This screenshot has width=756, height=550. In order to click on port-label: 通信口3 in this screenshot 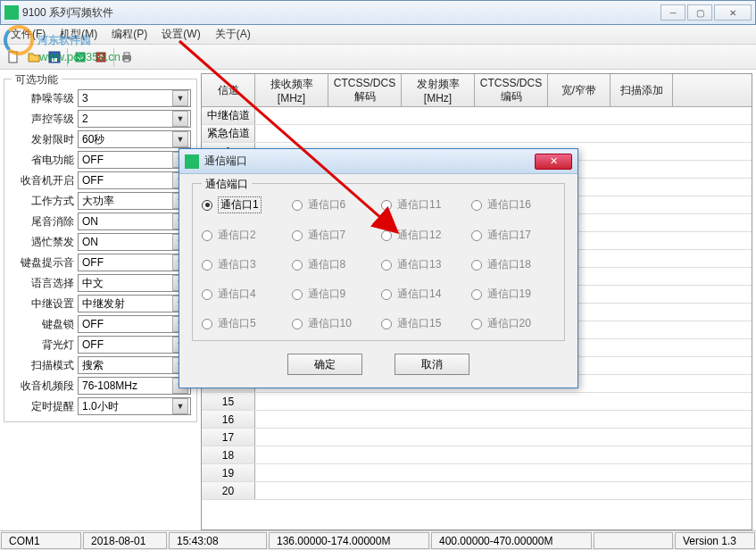, I will do `click(237, 264)`.